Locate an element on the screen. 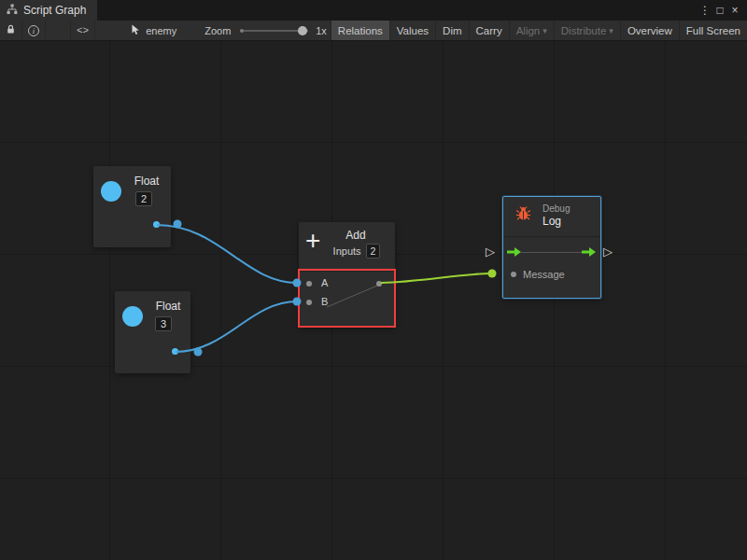 This screenshot has height=560, width=747. bug-icon is located at coordinates (523, 213).